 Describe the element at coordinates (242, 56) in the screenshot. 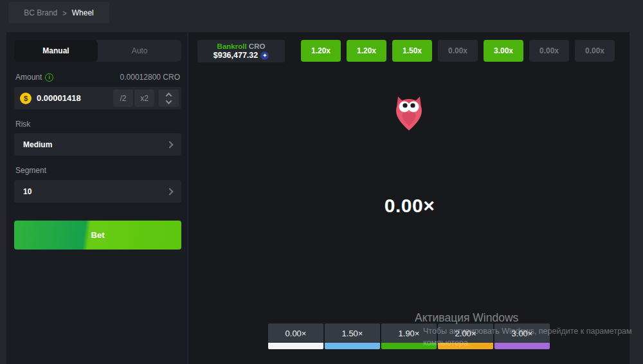

I see `bankroll-amount: $936,477.32 ✦` at that location.